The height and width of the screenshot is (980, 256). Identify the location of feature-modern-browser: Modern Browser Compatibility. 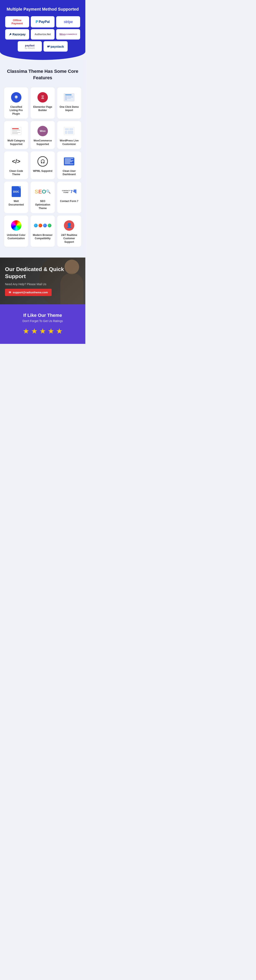
(43, 231).